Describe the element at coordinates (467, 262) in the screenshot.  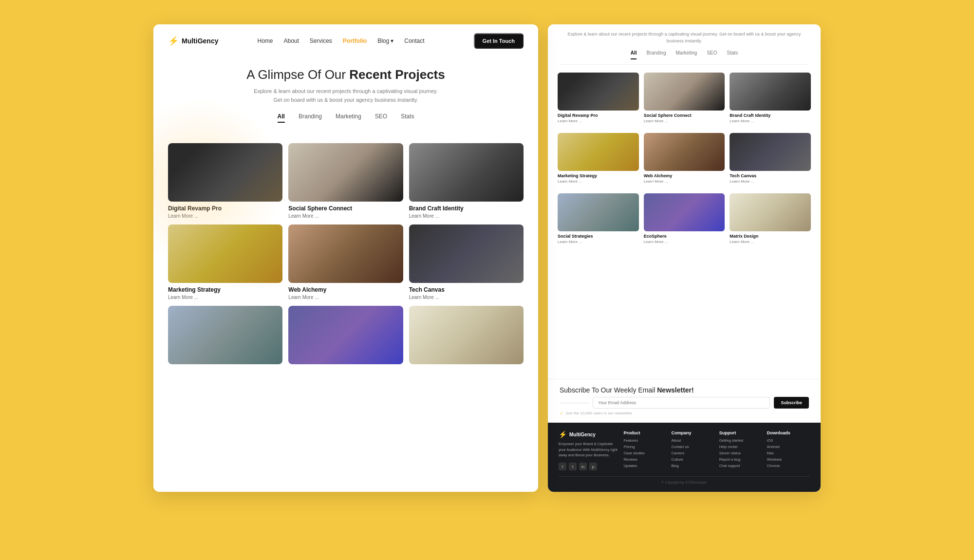
I see `portfolio-item-6: Tech Canvas Learn More ...` at that location.